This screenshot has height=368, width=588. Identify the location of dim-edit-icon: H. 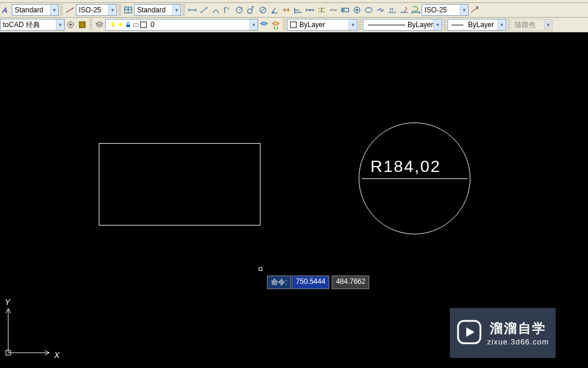
(392, 10).